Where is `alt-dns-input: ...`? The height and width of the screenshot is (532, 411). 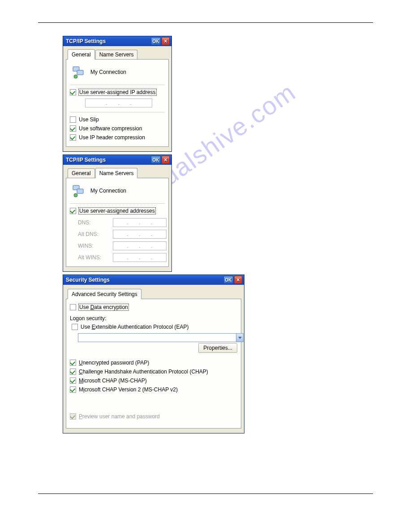 alt-dns-input: ... is located at coordinates (140, 234).